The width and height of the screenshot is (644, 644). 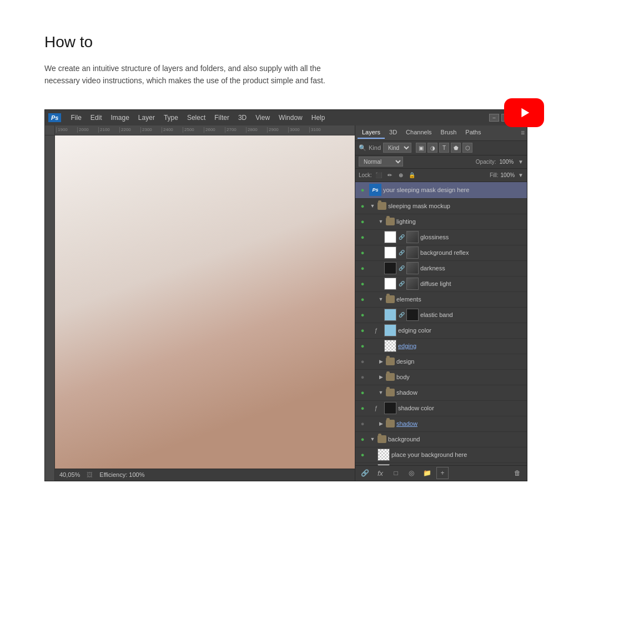 What do you see at coordinates (507, 162) in the screenshot?
I see `opacity-value: 100%` at bounding box center [507, 162].